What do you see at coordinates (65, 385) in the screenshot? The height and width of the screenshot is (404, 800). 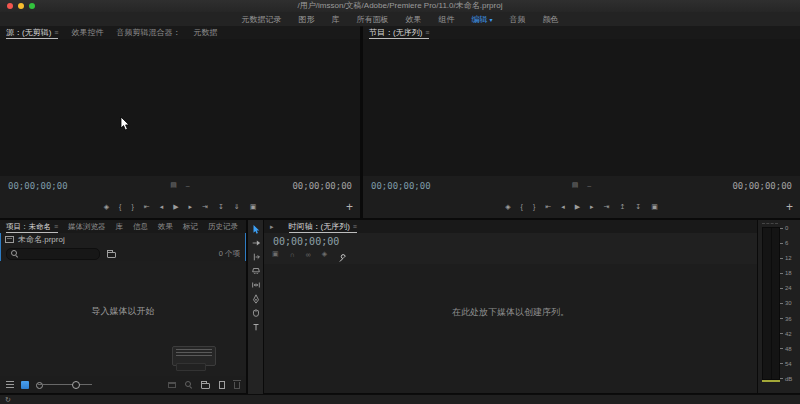 I see `zoom-slider` at bounding box center [65, 385].